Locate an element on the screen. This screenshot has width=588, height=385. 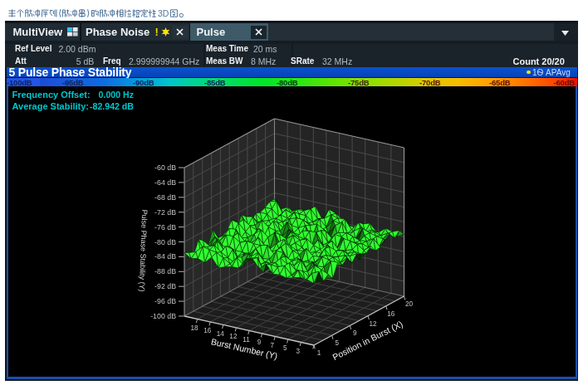
svg-text: Pulse Phase Stability (Y) is located at coordinates (143, 251).